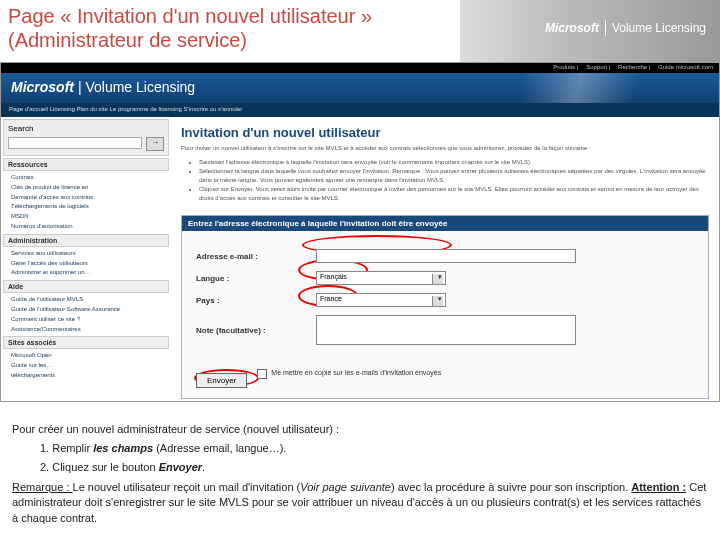 This screenshot has height=540, width=720. What do you see at coordinates (42, 87) in the screenshot?
I see `blue-ms: Microsoft` at bounding box center [42, 87].